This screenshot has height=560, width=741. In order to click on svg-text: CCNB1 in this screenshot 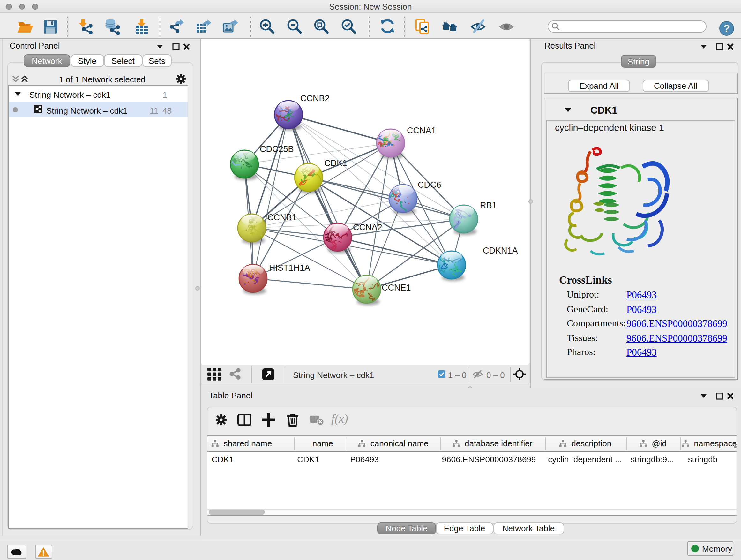, I will do `click(282, 217)`.